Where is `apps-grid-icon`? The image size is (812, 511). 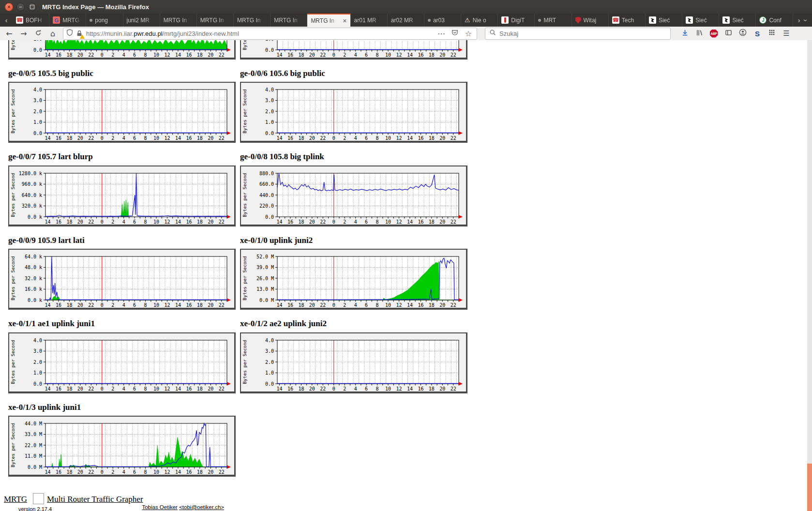
apps-grid-icon is located at coordinates (772, 33).